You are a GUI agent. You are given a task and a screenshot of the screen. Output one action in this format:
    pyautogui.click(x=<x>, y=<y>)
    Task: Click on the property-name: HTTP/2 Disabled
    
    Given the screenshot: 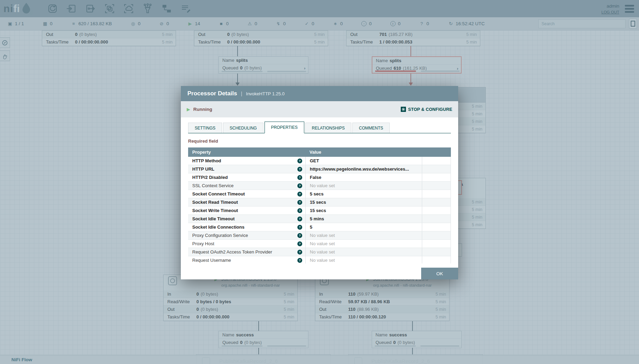 What is the action you would take?
    pyautogui.click(x=210, y=178)
    